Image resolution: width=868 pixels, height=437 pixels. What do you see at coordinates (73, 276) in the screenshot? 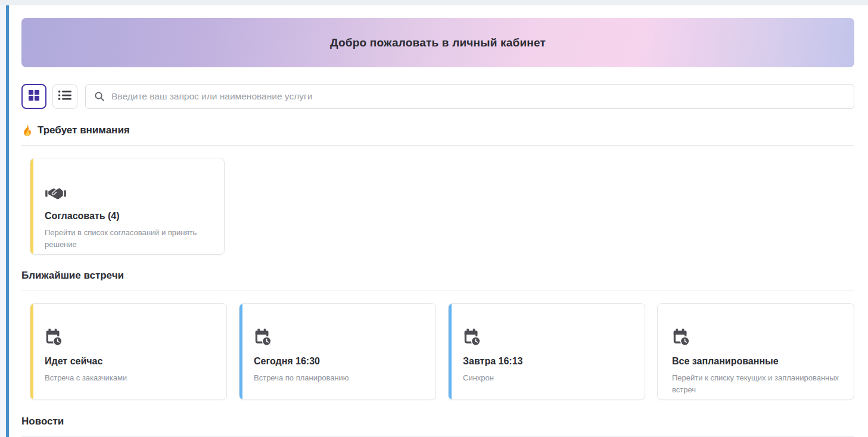
I see `section-meetings-title: Ближайшие встречи` at bounding box center [73, 276].